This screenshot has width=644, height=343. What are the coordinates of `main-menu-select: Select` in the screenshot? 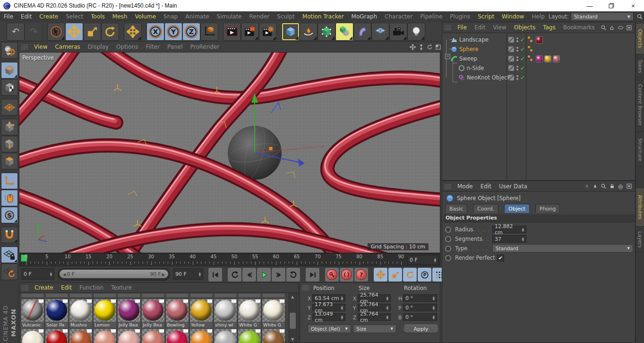 It's located at (75, 17).